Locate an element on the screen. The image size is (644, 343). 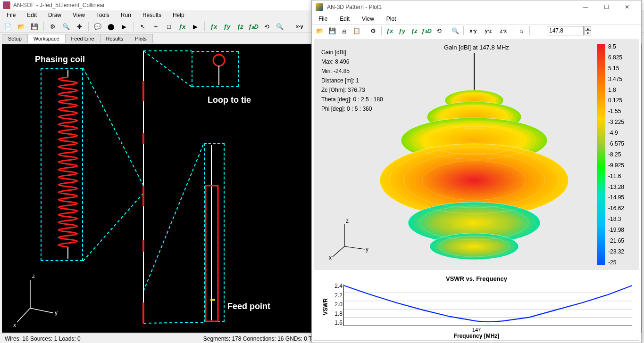
square-button: □ is located at coordinates (169, 26).